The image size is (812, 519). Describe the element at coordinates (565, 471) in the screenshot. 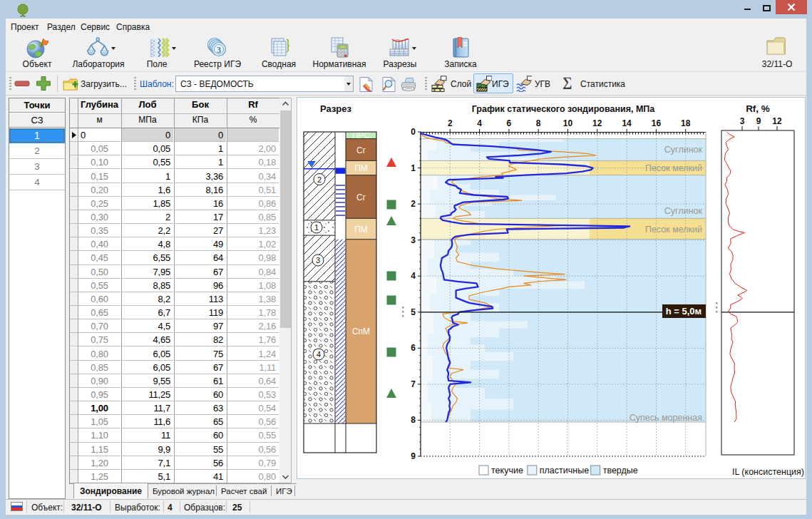

I see `svg-text: пластичные` at that location.